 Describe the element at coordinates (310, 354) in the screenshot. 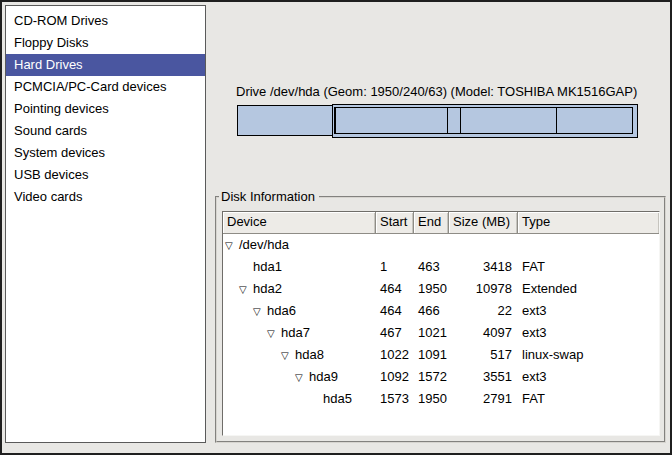

I see `device-name: hda8` at that location.